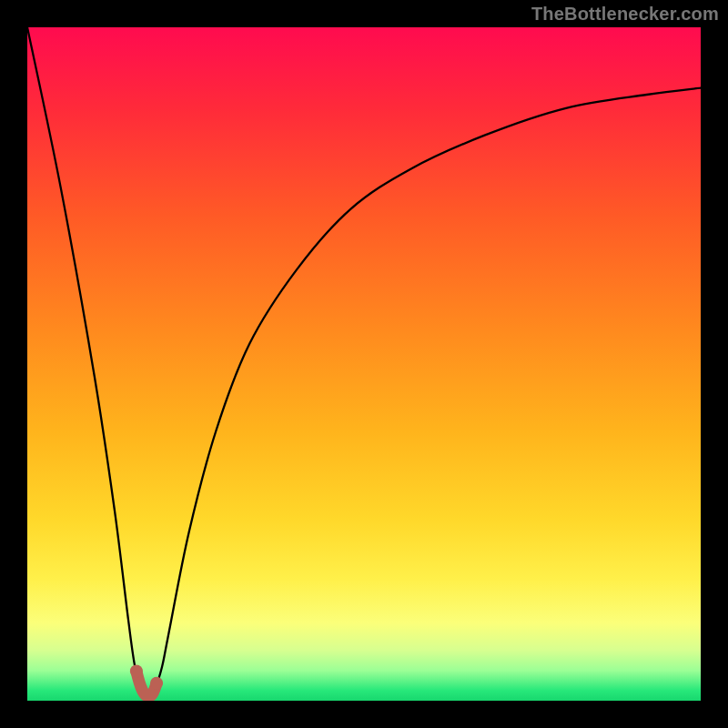 This screenshot has width=728, height=728. Describe the element at coordinates (136, 671) in the screenshot. I see `optimal-marker-dot-left` at that location.